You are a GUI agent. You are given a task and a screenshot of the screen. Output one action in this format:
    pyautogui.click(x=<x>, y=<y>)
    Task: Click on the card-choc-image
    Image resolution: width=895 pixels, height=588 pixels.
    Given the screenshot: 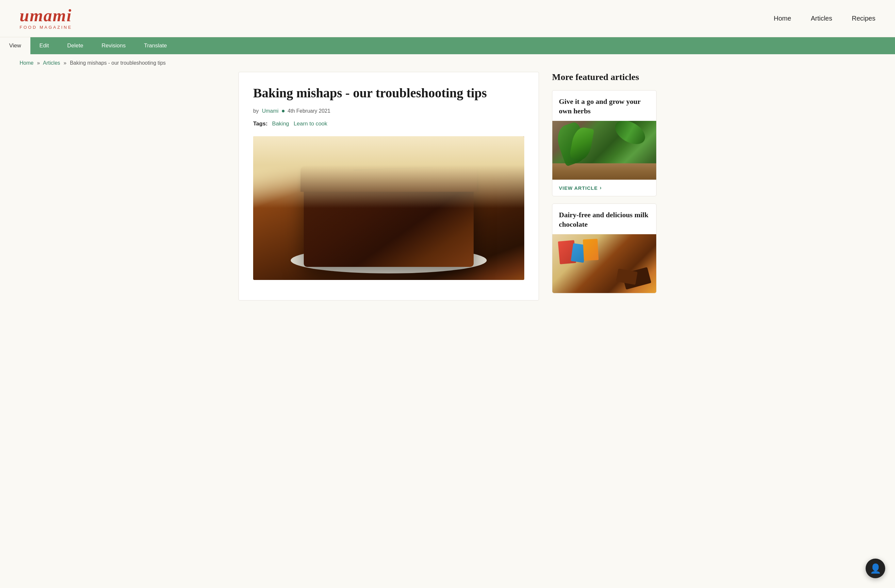 What is the action you would take?
    pyautogui.click(x=604, y=264)
    